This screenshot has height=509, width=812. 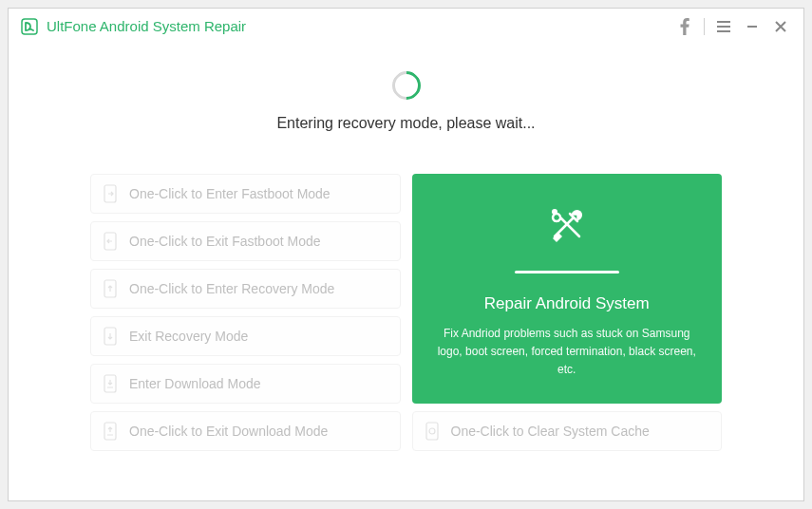 I want to click on option-label: Enter Download Mode, so click(x=196, y=384).